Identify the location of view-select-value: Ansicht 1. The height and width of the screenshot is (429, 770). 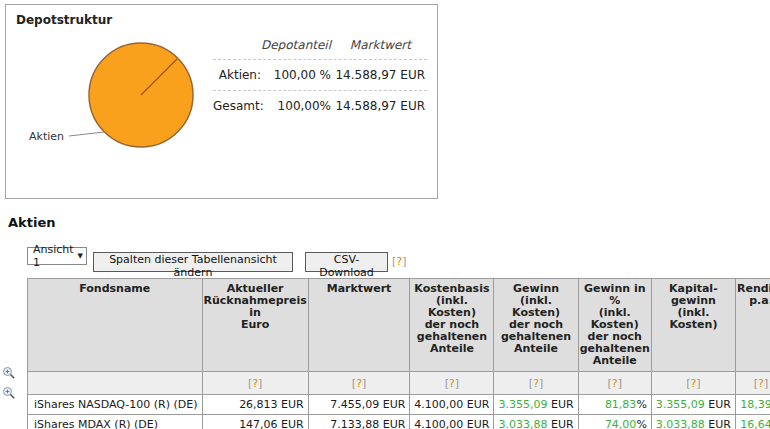
(56, 256).